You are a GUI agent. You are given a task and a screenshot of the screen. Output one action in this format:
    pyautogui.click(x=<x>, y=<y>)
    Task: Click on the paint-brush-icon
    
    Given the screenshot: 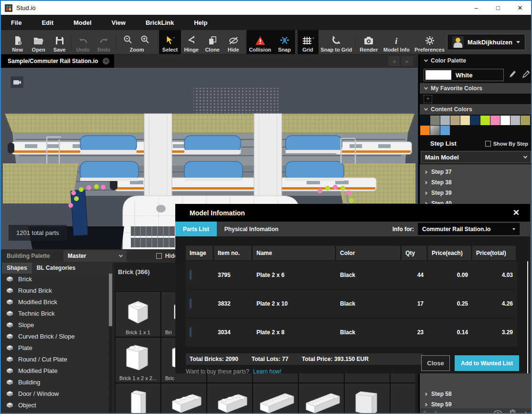 What is the action you would take?
    pyautogui.click(x=513, y=75)
    